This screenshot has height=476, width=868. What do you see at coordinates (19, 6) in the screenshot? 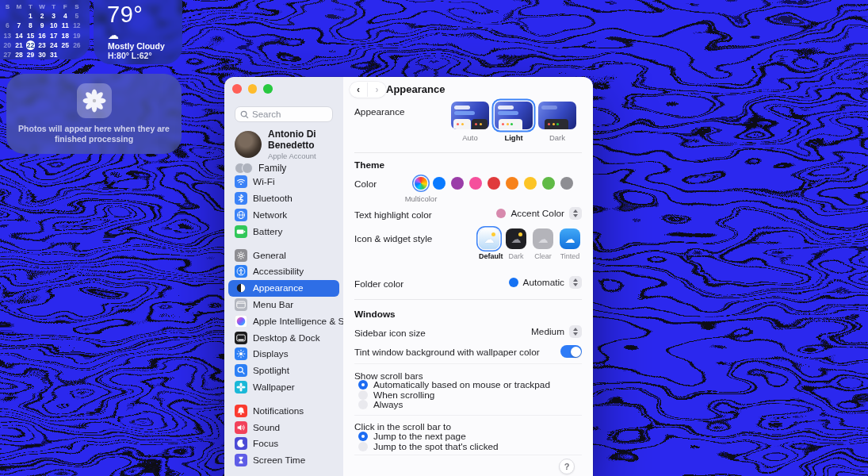
I see `calendar-day-header: M` at bounding box center [19, 6].